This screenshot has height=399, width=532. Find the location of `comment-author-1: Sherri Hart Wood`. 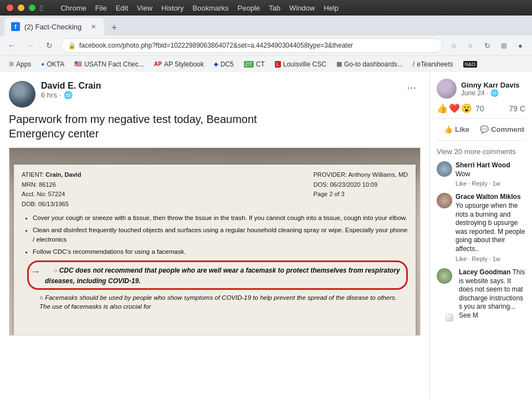

comment-author-1: Sherri Hart Wood is located at coordinates (483, 165).